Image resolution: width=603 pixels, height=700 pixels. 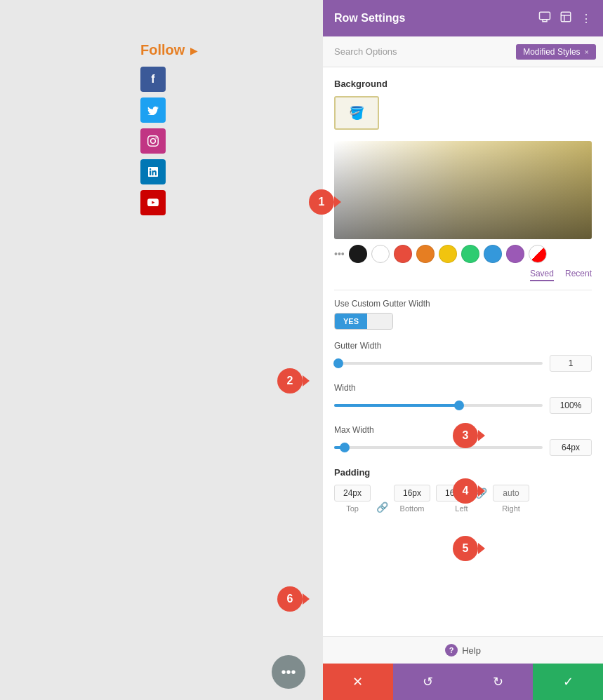 What do you see at coordinates (451, 650) in the screenshot?
I see `help-icon: ?` at bounding box center [451, 650].